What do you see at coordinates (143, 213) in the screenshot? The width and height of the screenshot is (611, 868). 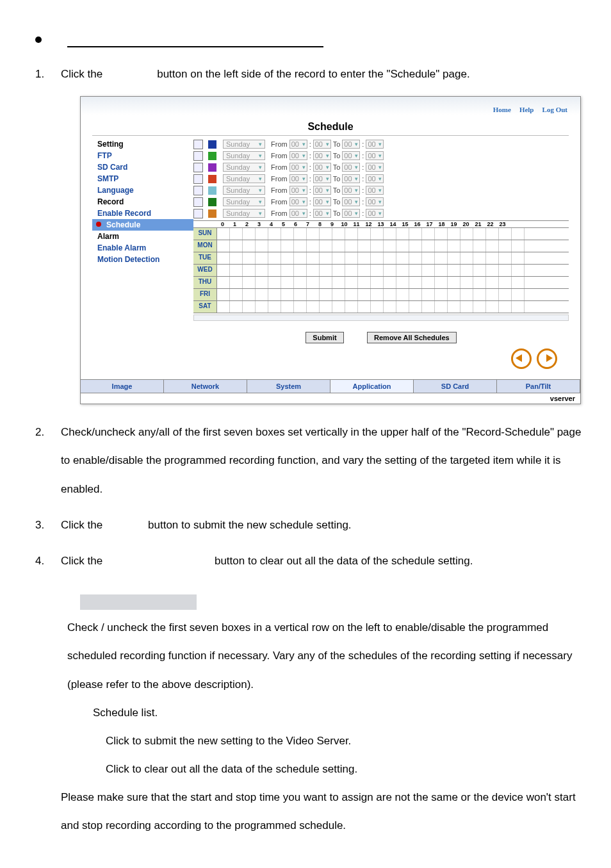 I see `sidebar-item-enable-record: Enable Record` at bounding box center [143, 213].